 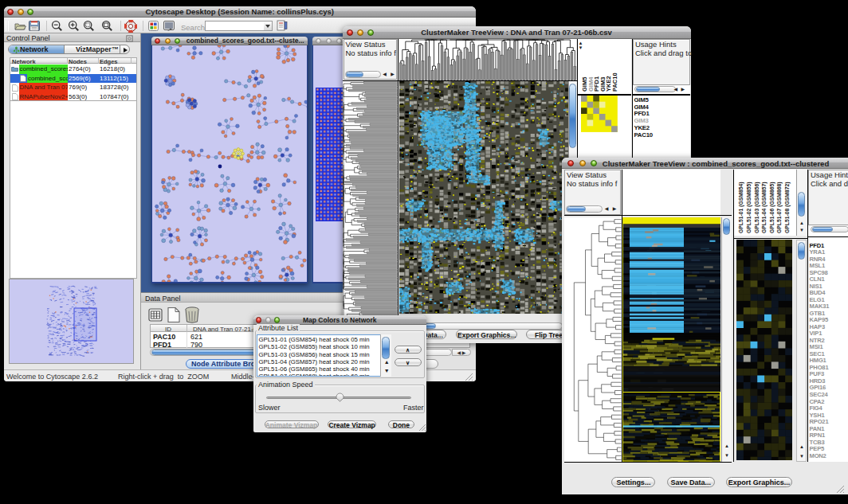 I want to click on svg-text: GPL51-03 (GSM856), so click(x=757, y=207).